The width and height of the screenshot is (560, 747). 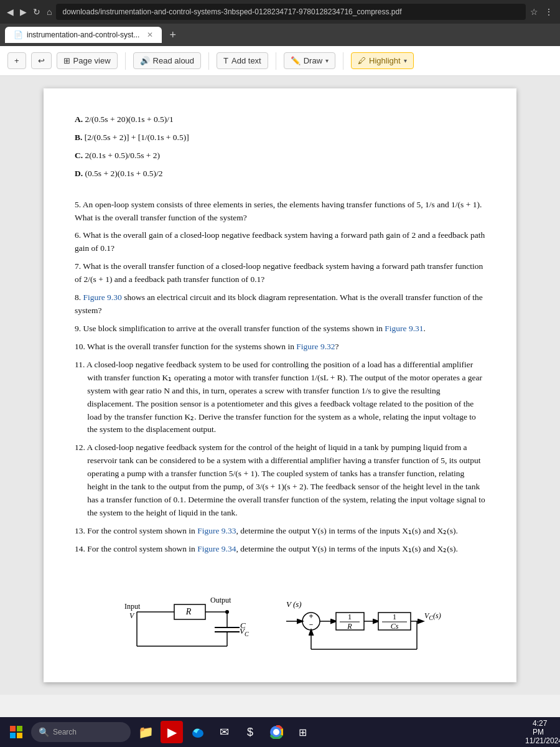 What do you see at coordinates (243, 625) in the screenshot?
I see `svg-text: C` at bounding box center [243, 625].